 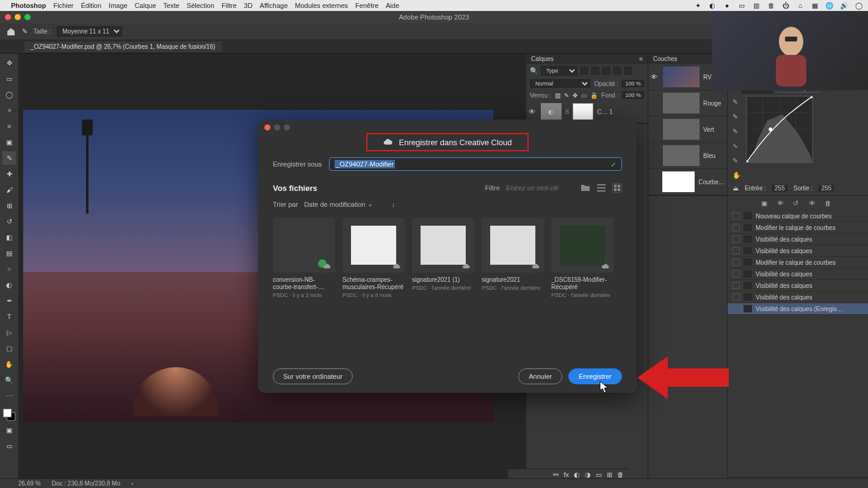 What do you see at coordinates (393, 204) in the screenshot?
I see `sort-direction-icon: ↓` at bounding box center [393, 204].